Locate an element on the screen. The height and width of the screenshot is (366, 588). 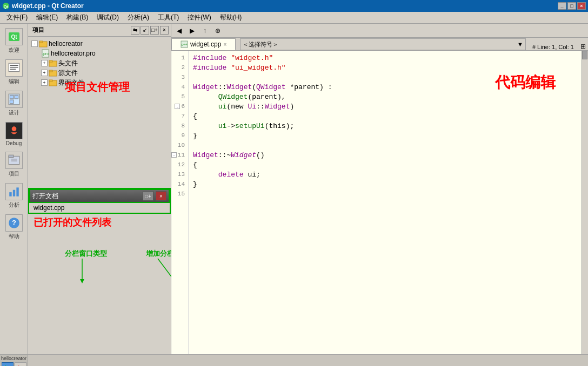
sidebar-item-welcome: Qt 欢迎 is located at coordinates (14, 41).